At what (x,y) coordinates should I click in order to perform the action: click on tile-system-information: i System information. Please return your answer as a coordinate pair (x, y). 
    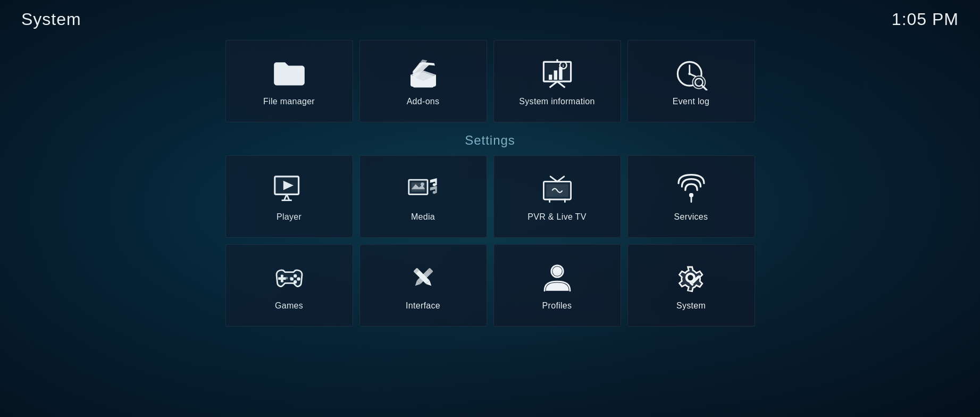
    Looking at the image, I should click on (557, 81).